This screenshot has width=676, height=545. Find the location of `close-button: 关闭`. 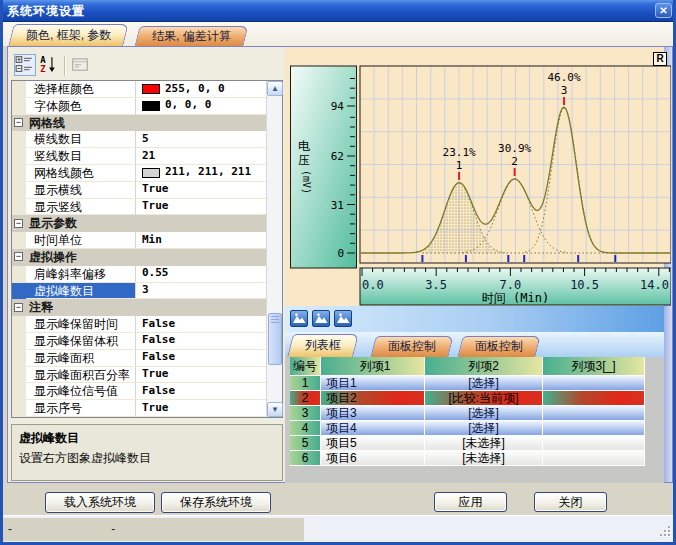

close-button: 关闭 is located at coordinates (570, 502).